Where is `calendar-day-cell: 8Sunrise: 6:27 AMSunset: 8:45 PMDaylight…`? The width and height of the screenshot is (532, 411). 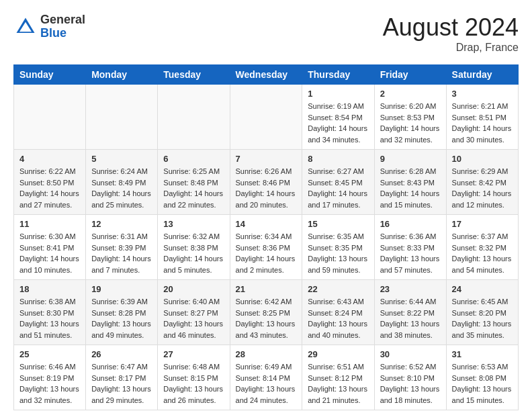 calendar-day-cell: 8Sunrise: 6:27 AMSunset: 8:45 PMDaylight… is located at coordinates (339, 183).